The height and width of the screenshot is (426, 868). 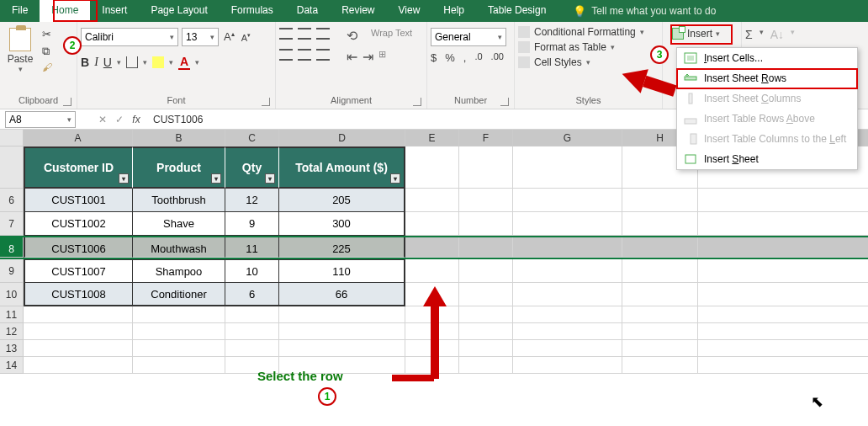 What do you see at coordinates (229, 37) in the screenshot?
I see `increase-font-button: A▴` at bounding box center [229, 37].